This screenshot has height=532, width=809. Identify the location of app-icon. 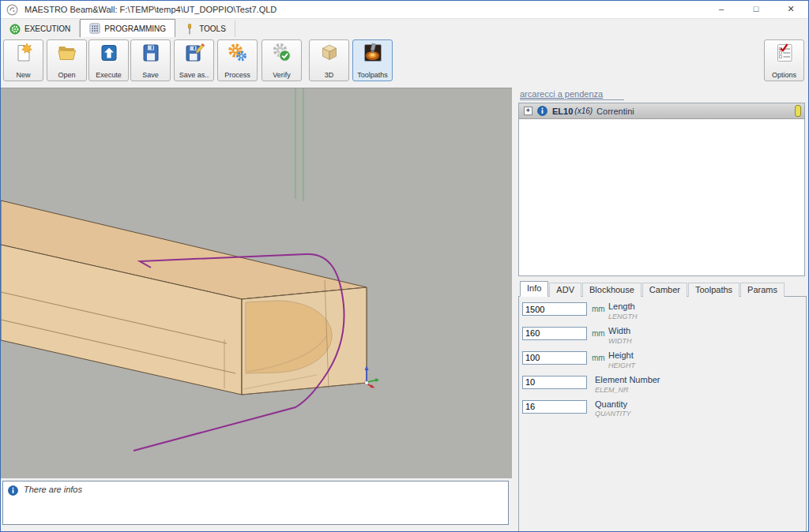
(13, 9).